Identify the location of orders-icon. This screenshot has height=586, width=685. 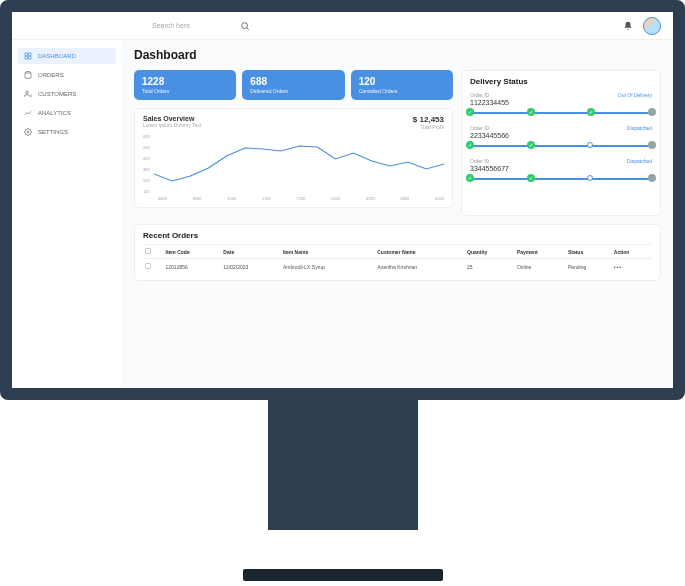
(28, 75).